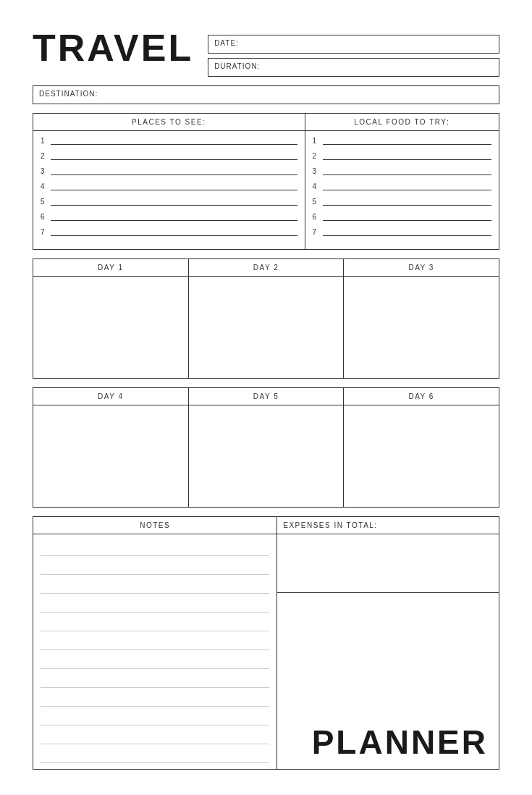 This screenshot has height=795, width=532. What do you see at coordinates (169, 190) in the screenshot?
I see `places-body: 1 2 3 4 5 6 7` at bounding box center [169, 190].